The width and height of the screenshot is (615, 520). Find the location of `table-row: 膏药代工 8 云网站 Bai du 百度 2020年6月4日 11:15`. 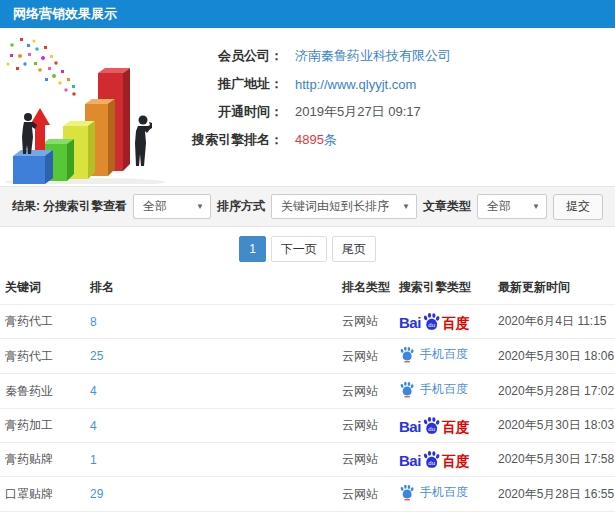

table-row: 膏药代工 8 云网站 Bai du 百度 2020年6月4日 11:15 is located at coordinates (308, 322).